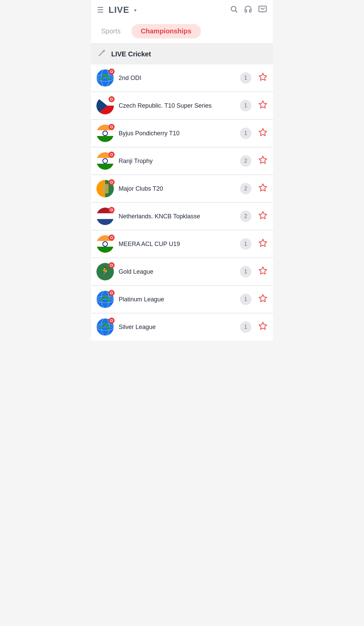 Image resolution: width=364 pixels, height=626 pixels. Describe the element at coordinates (182, 133) in the screenshot. I see `list-item: Byjus Pondicherry T10 1` at that location.